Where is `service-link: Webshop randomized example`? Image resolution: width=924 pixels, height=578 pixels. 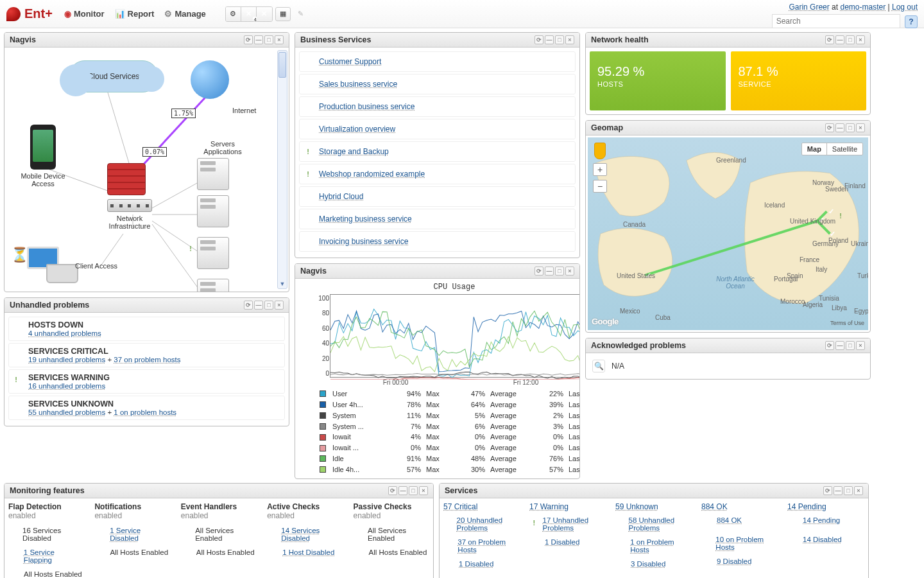 service-link: Webshop randomized example is located at coordinates (372, 174).